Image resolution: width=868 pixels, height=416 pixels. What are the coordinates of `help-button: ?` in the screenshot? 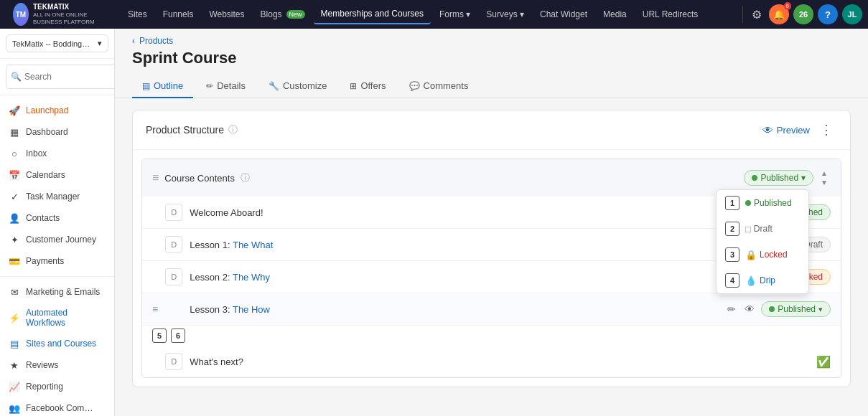 It's located at (828, 14).